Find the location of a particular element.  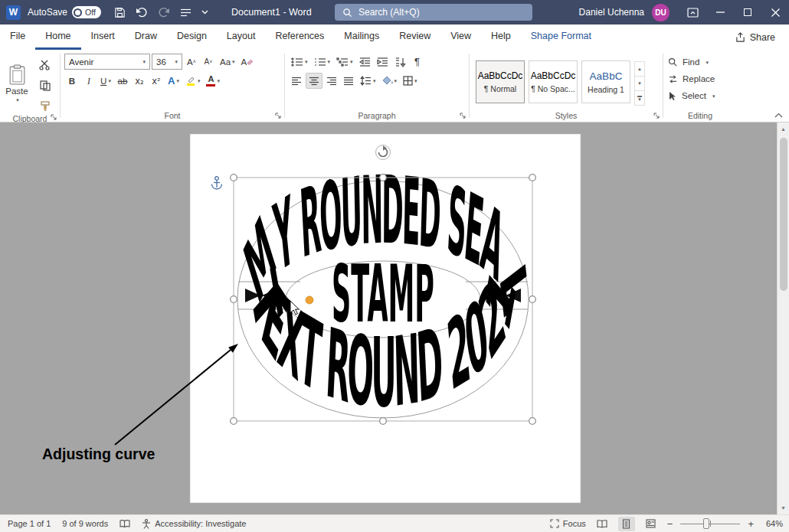

font-name-combobox: Avenir▾ is located at coordinates (107, 61).